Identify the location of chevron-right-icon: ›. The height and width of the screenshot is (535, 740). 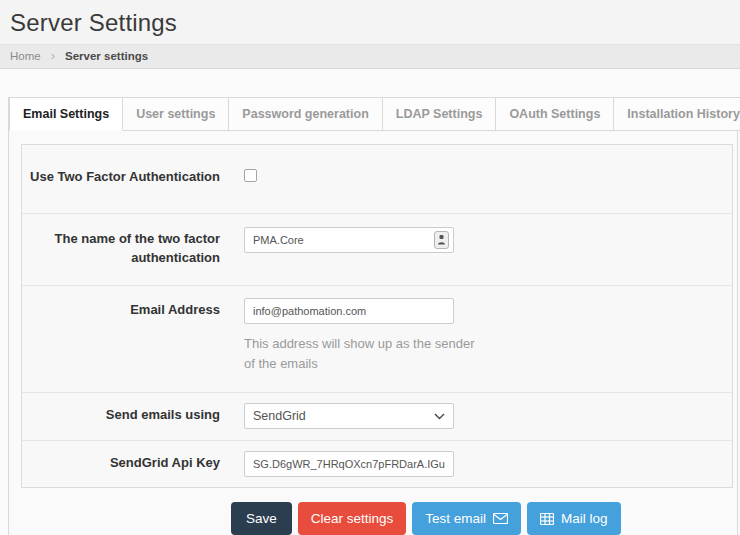
(53, 56).